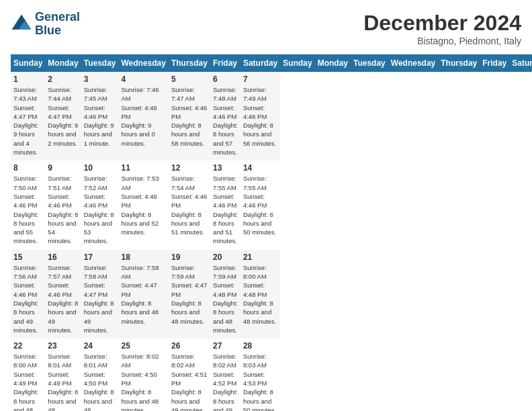  Describe the element at coordinates (63, 63) in the screenshot. I see `header-monday: Monday` at that location.